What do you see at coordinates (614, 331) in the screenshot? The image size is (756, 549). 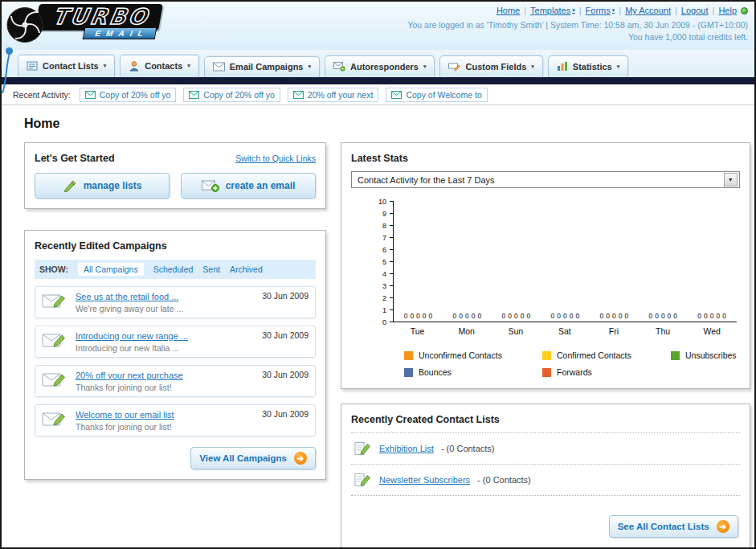 I see `chart-x-tick-label: Fri` at bounding box center [614, 331].